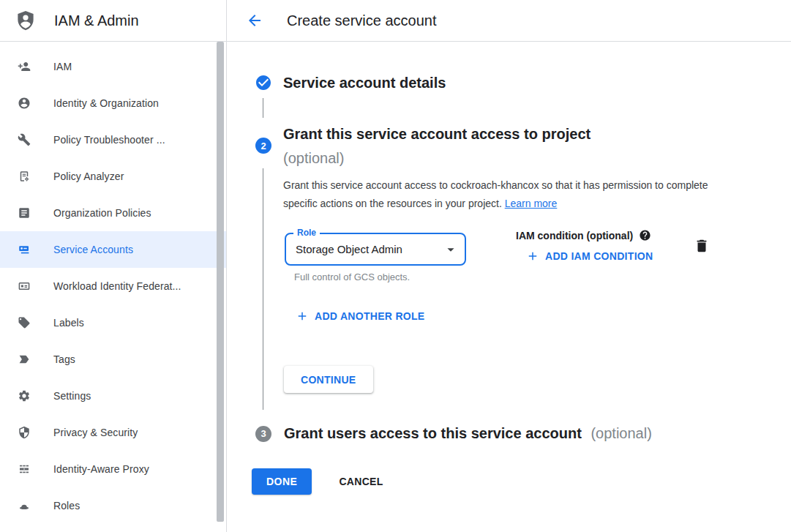 The width and height of the screenshot is (791, 532). What do you see at coordinates (509, 20) in the screenshot?
I see `page-header: Create service account` at bounding box center [509, 20].